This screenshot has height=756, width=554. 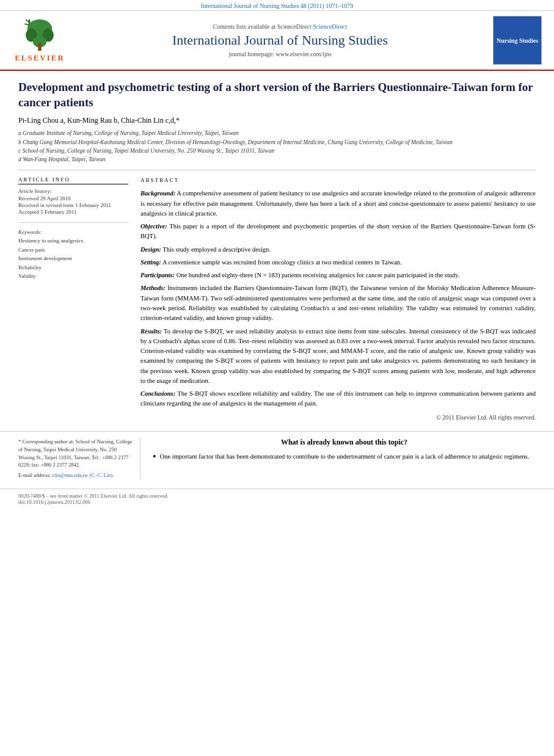 What do you see at coordinates (280, 40) in the screenshot?
I see `journal-title-area: Contents lists available at ScienceDirec…` at bounding box center [280, 40].